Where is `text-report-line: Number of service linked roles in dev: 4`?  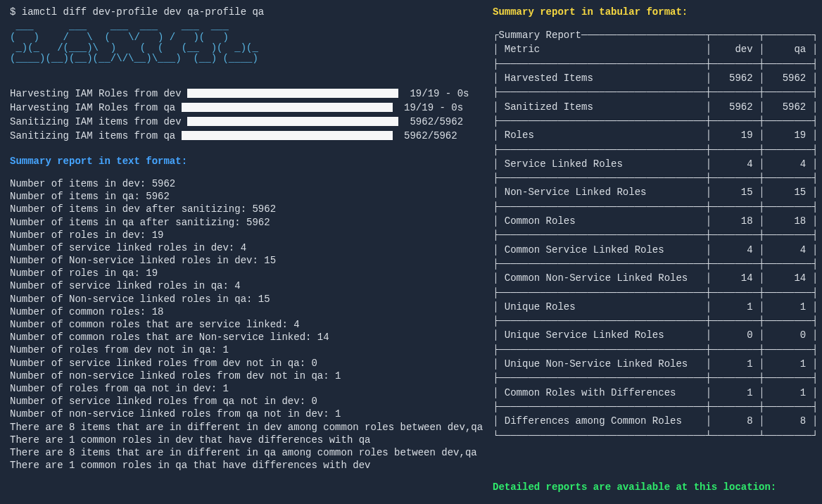
text-report-line: Number of service linked roles in dev: 4 is located at coordinates (245, 248).